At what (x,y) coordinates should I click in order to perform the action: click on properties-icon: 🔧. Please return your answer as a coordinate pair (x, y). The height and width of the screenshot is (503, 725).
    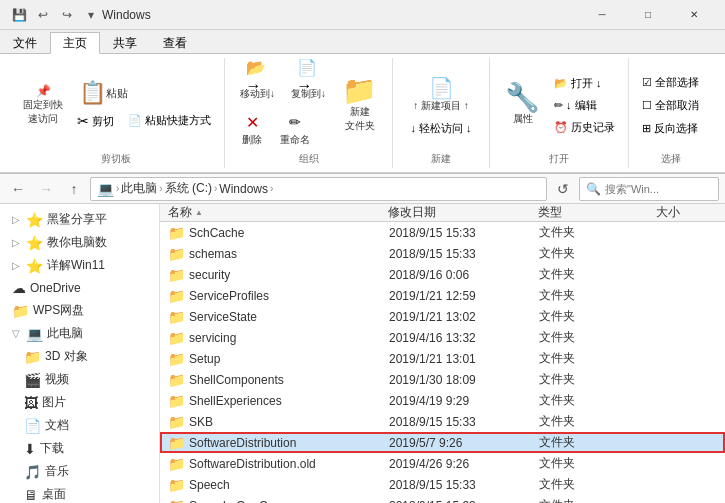
    Looking at the image, I should click on (522, 98).